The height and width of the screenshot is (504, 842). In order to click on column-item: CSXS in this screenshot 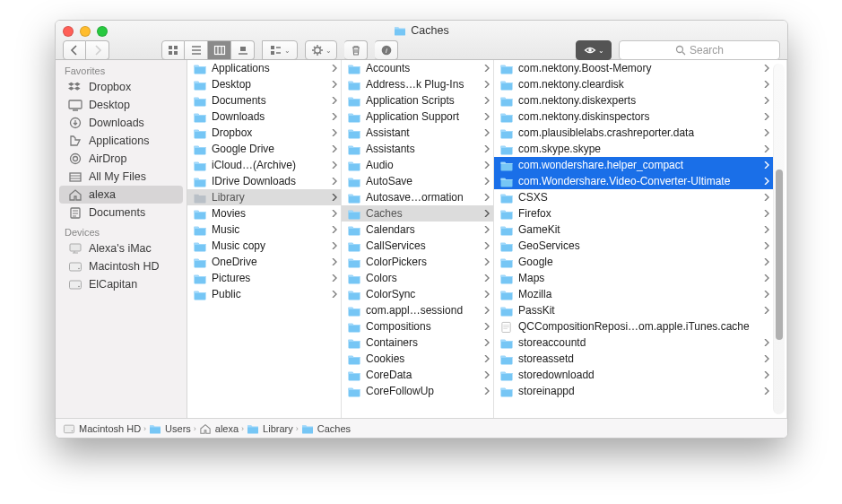, I will do `click(633, 197)`.